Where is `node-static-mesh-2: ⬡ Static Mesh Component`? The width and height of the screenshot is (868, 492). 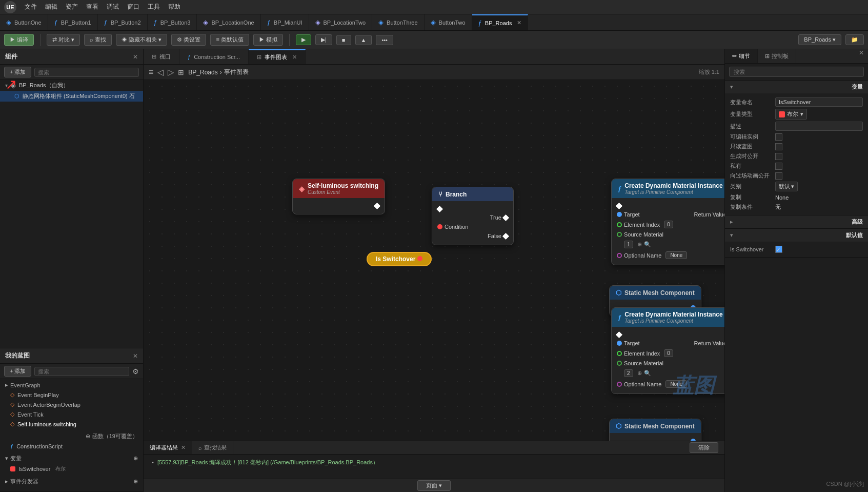
node-static-mesh-2: ⬡ Static Mesh Component is located at coordinates (655, 430).